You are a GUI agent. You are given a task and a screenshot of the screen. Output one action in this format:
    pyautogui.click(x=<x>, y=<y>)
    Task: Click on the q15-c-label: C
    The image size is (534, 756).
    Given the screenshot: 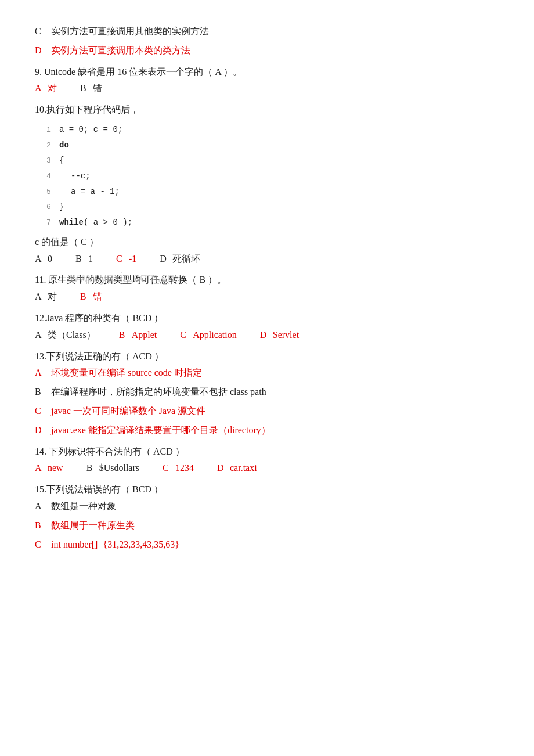 What is the action you would take?
    pyautogui.click(x=39, y=545)
    